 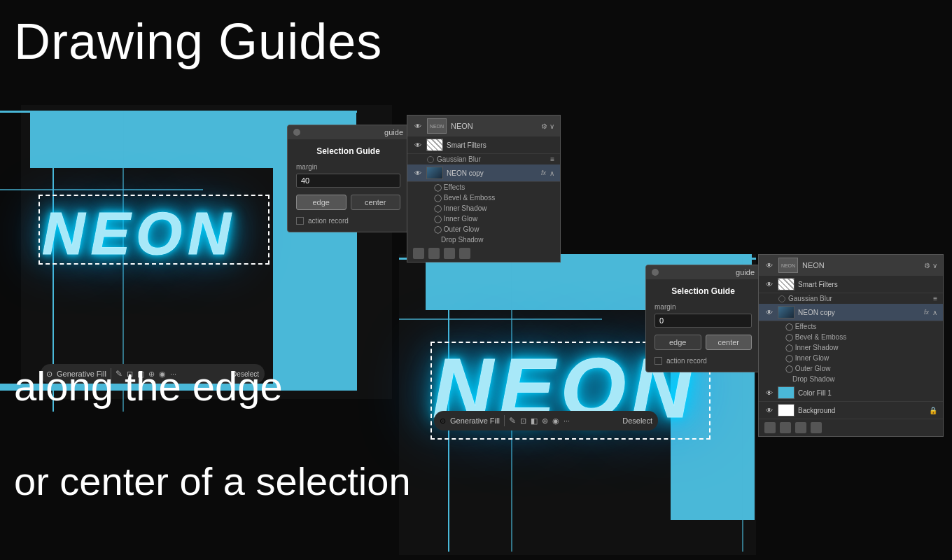 I want to click on guide-margin-input-right, so click(x=703, y=321).